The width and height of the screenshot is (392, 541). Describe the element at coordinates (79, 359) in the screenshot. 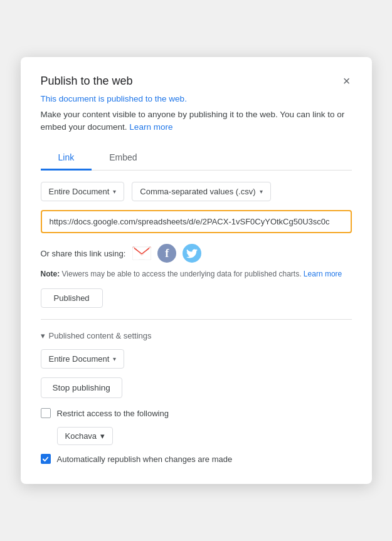

I see `settings-entire-document-label: Entire Document` at that location.